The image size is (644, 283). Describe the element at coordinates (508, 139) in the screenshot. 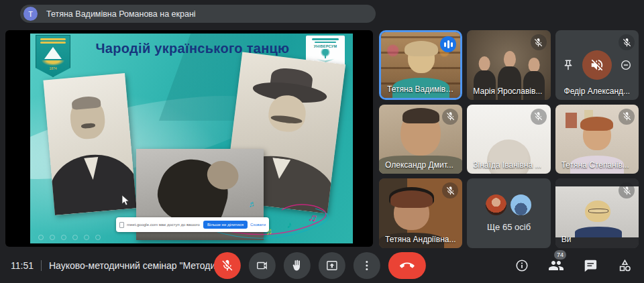

I see `participant-tile-zinaida: Зінаїда Іванівна ...` at that location.